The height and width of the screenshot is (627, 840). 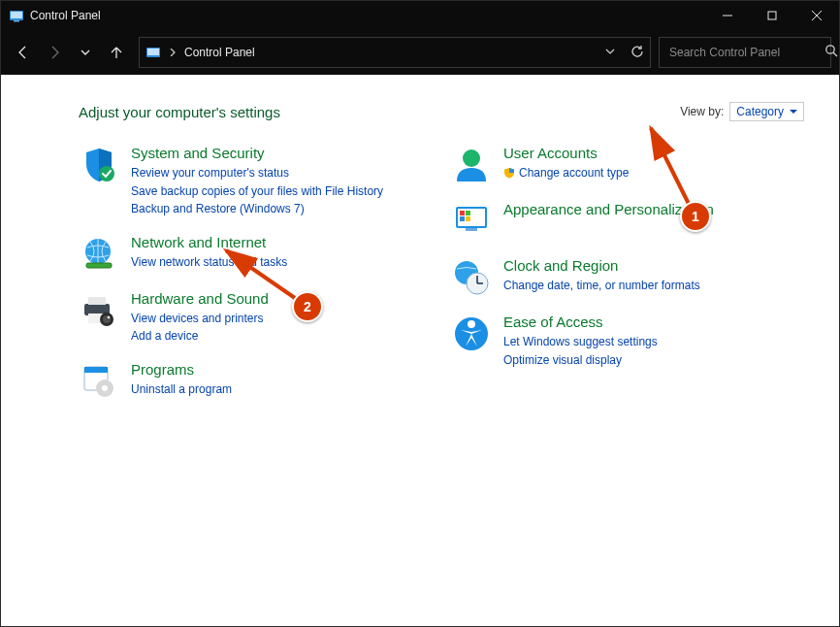 I want to click on category-link: Add a device, so click(x=281, y=336).